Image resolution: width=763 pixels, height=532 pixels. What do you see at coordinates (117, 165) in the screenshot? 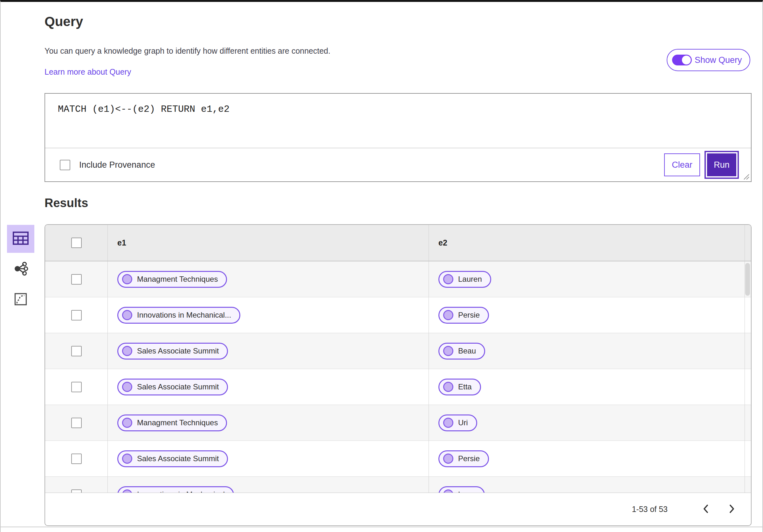
I see `include-provenance-label: Include Provenance` at bounding box center [117, 165].